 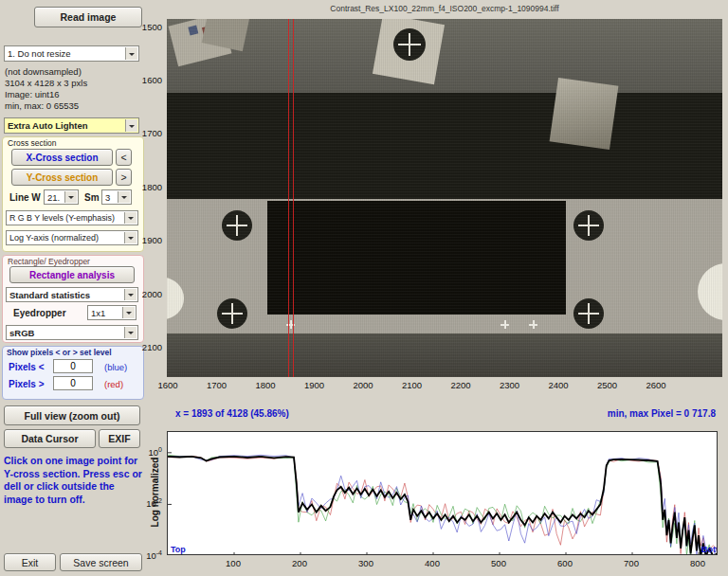 What do you see at coordinates (662, 413) in the screenshot?
I see `minmax-pixel-status: min, max Pixel = 0 717.8` at bounding box center [662, 413].